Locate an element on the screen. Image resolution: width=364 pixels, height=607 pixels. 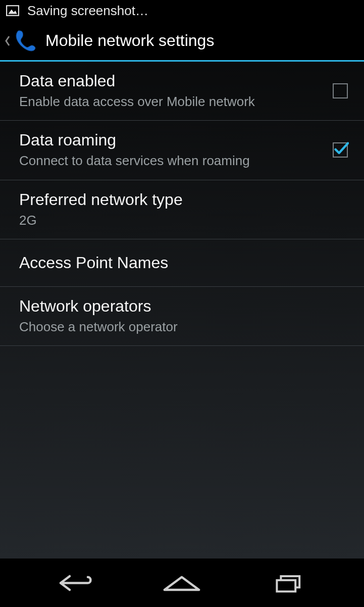
setting-title: Data enabled is located at coordinates (171, 81).